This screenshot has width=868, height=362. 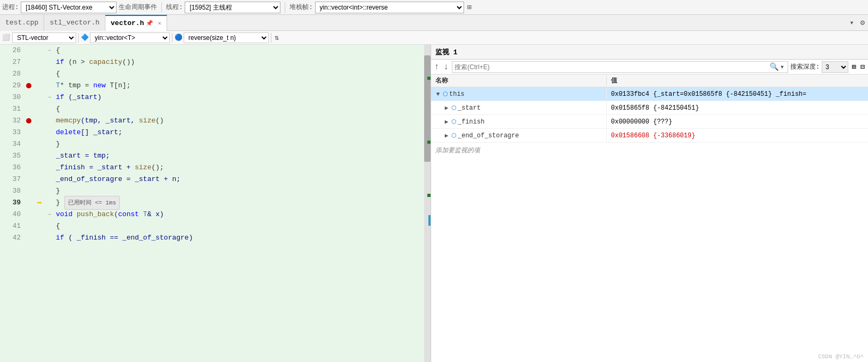 What do you see at coordinates (863, 67) in the screenshot?
I see `grid-icon: ⊟` at bounding box center [863, 67].